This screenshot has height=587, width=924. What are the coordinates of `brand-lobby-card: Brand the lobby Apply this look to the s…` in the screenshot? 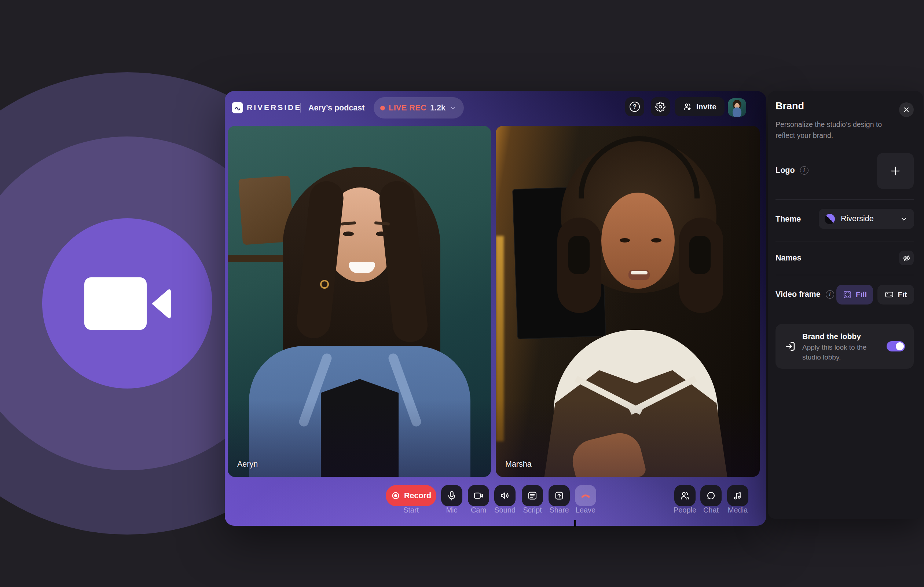 It's located at (845, 346).